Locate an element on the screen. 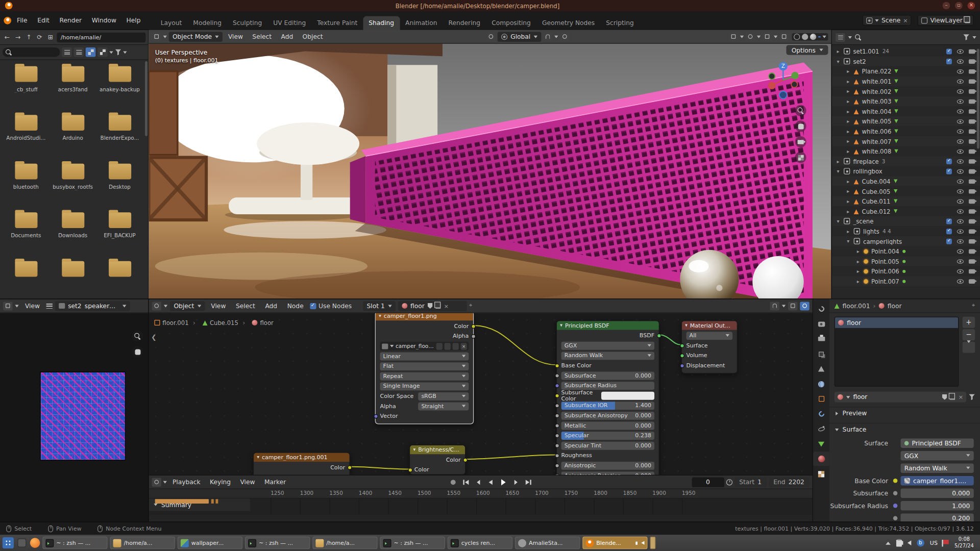  node-row: Surface Surface is located at coordinates (709, 346).